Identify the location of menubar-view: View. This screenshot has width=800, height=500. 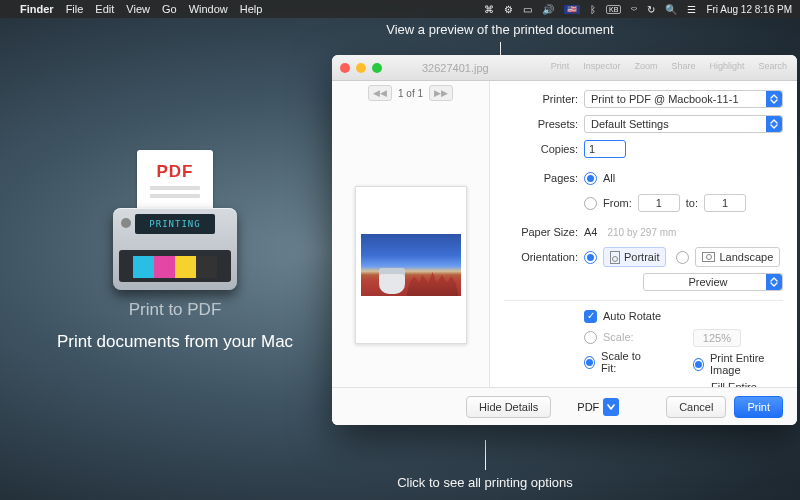
(138, 9).